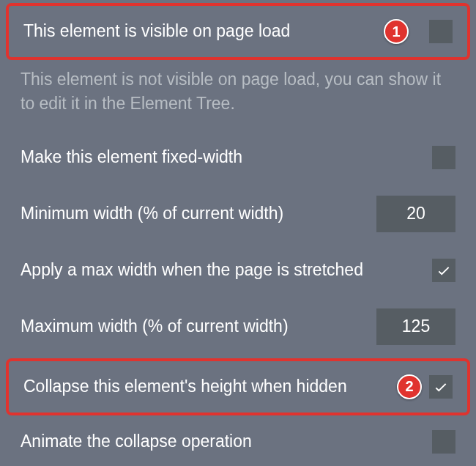  What do you see at coordinates (444, 158) in the screenshot?
I see `checkbox-fixed-width` at bounding box center [444, 158].